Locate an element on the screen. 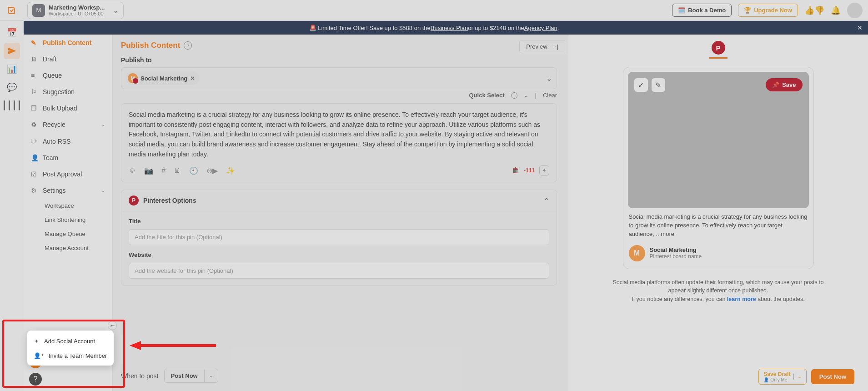 The image size is (868, 391). learn-more-link: learn more is located at coordinates (742, 299).